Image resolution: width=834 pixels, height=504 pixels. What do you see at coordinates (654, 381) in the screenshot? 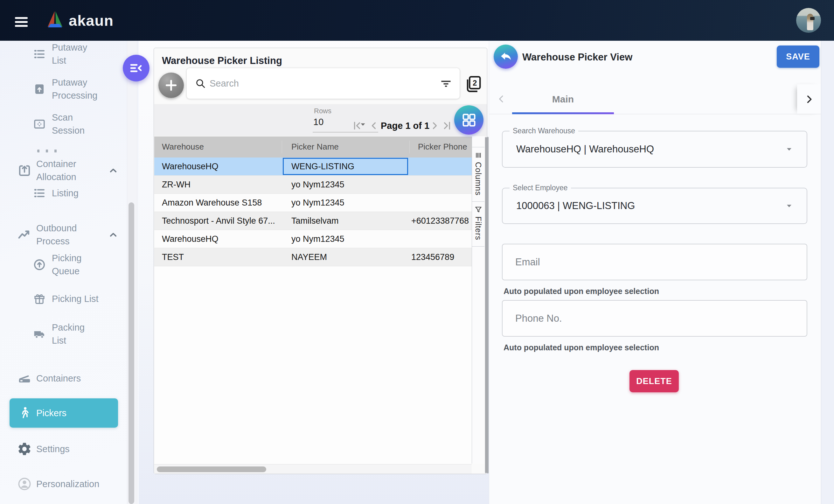
I see `delete-button: DELETE` at bounding box center [654, 381].